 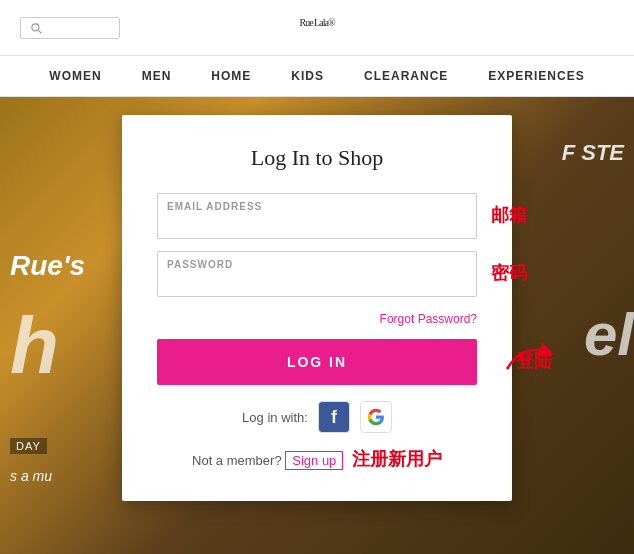 I want to click on not-member-text: Not a member?, so click(x=237, y=460).